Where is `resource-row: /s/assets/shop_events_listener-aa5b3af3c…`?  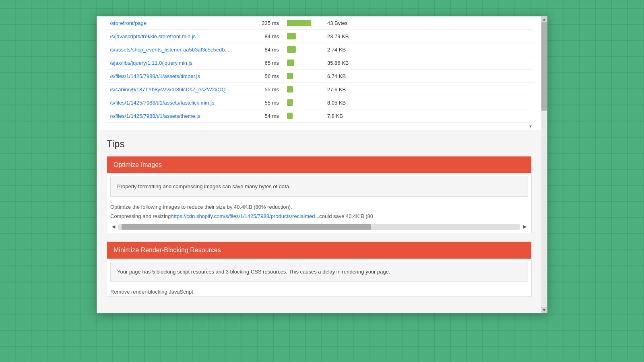 resource-row: /s/assets/shop_events_listener-aa5b3af3c… is located at coordinates (319, 50).